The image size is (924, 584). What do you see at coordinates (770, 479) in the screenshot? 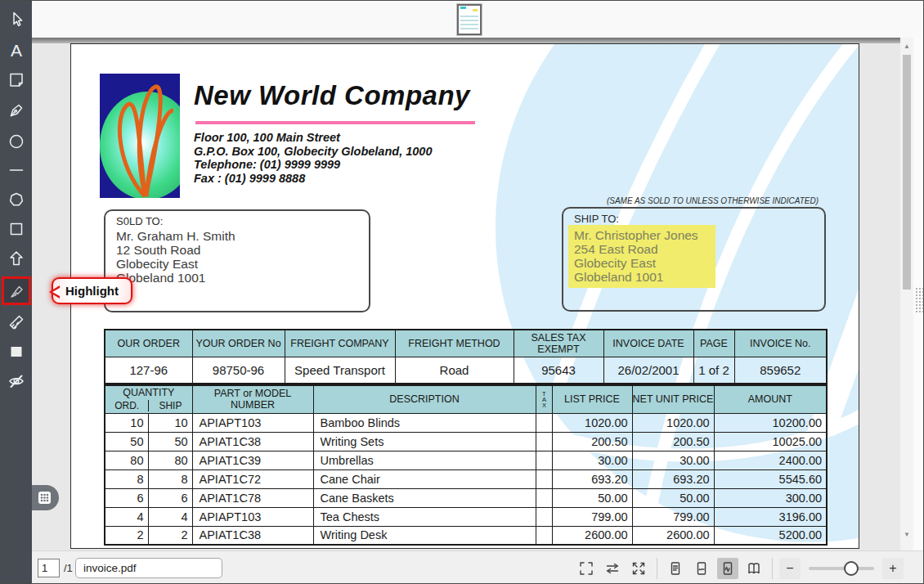
I see `amount-cell: 5545.60` at bounding box center [770, 479].